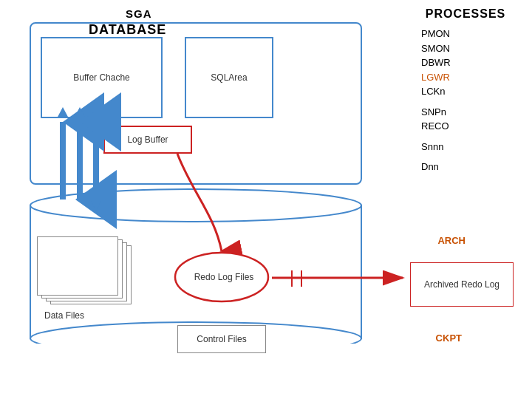 This screenshot has width=532, height=399. What do you see at coordinates (466, 120) in the screenshot?
I see `process-group-2: SNPn RECO` at bounding box center [466, 120].